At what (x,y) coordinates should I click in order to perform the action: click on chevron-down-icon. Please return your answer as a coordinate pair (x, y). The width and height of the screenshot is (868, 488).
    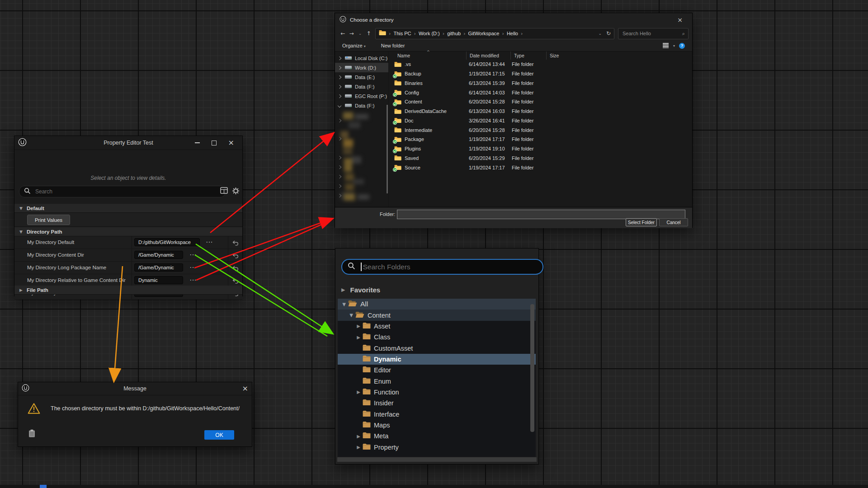
    Looking at the image, I should click on (340, 105).